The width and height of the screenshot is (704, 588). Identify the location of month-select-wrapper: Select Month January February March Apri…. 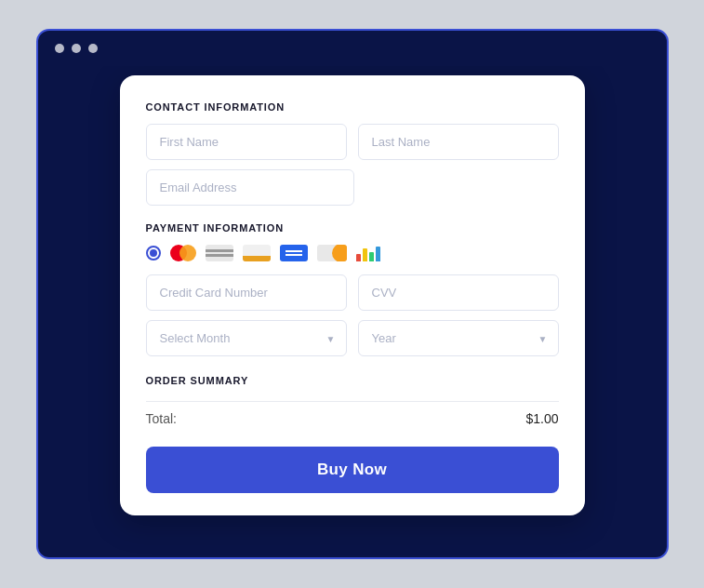
(246, 339).